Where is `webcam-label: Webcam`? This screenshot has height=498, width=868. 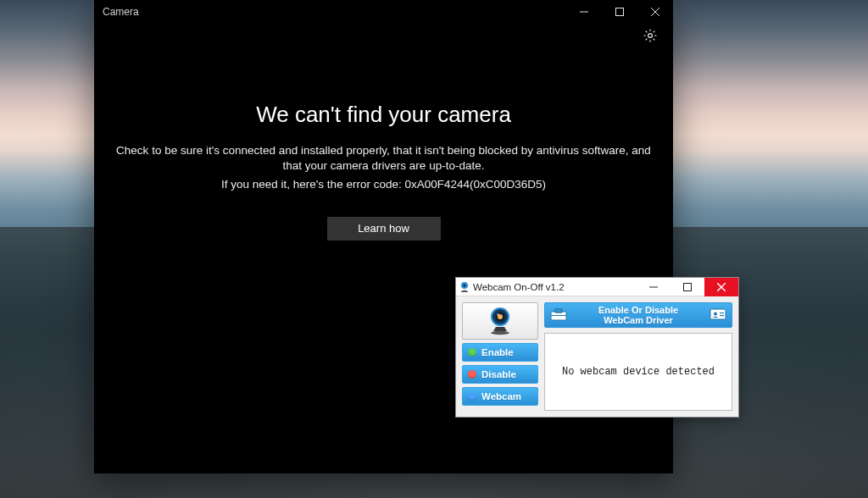 webcam-label: Webcam is located at coordinates (502, 396).